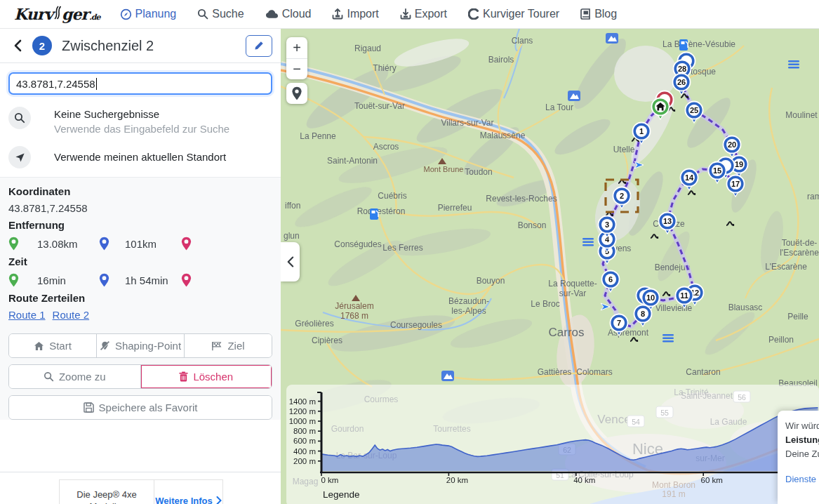 The height and width of the screenshot is (504, 819). What do you see at coordinates (622, 196) in the screenshot?
I see `svg-text: 2` at bounding box center [622, 196].